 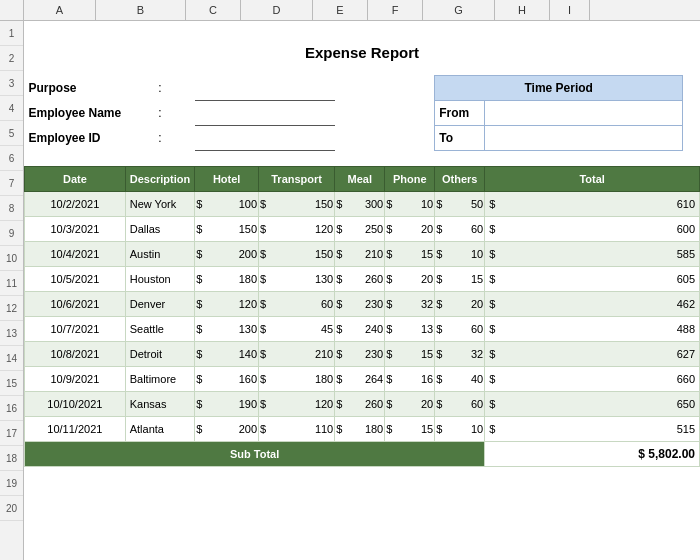 What do you see at coordinates (410, 404) in the screenshot?
I see `cell-dollar-phone: $20` at bounding box center [410, 404].